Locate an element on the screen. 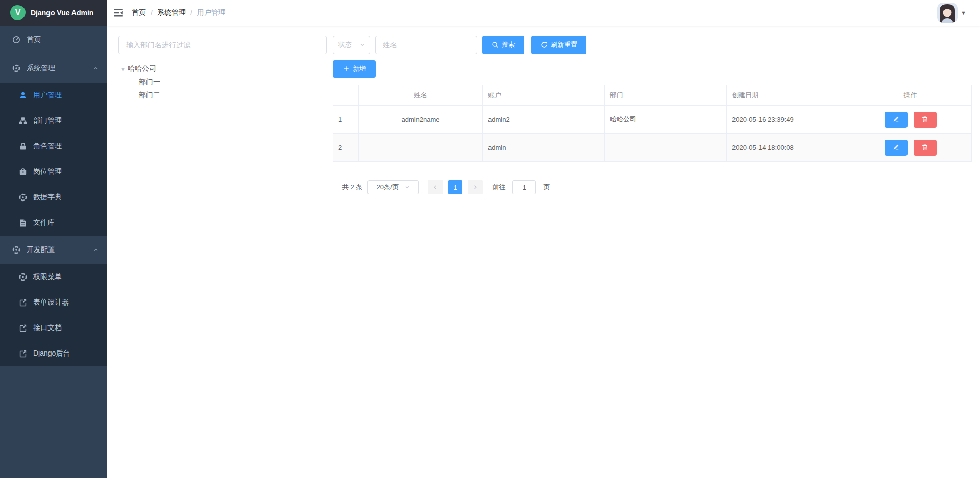  department-tree: ▼ 哈哈公司 部门一 部门二 is located at coordinates (223, 82).